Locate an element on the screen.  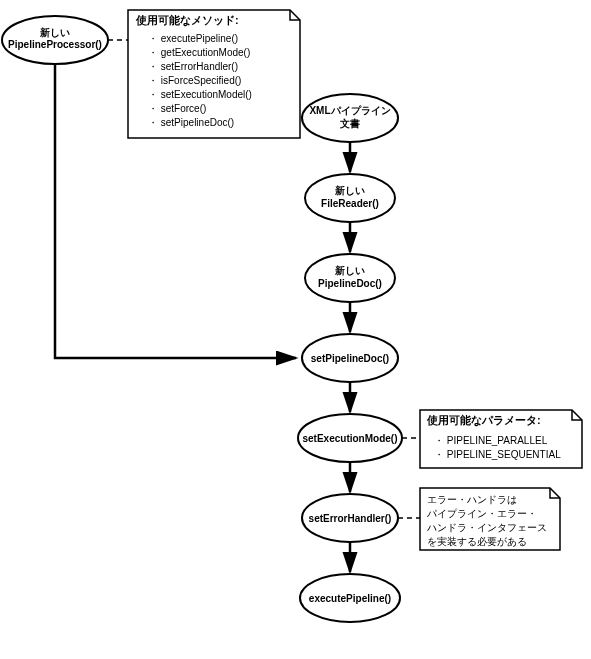
note-line: ハンドラ・インタフェース is located at coordinates (486, 528).